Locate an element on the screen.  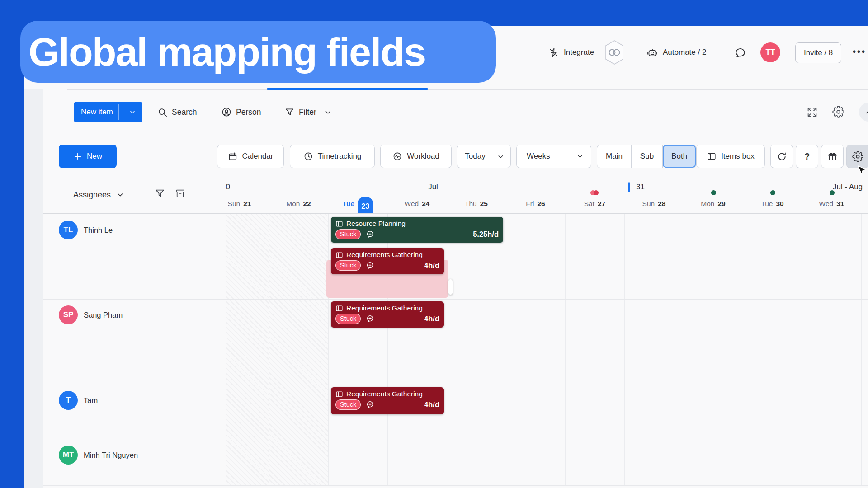
month-label: Jul is located at coordinates (433, 187).